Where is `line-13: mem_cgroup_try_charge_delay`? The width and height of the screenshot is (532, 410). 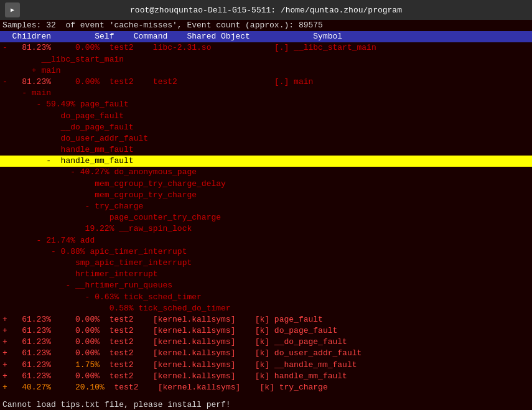
line-13: mem_cgroup_try_charge_delay is located at coordinates (266, 184).